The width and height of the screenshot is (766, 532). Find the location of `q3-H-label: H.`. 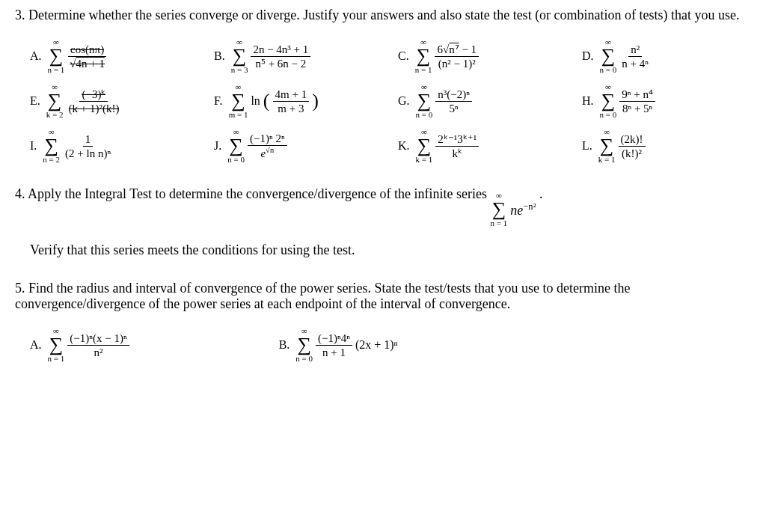

q3-H-label: H. is located at coordinates (588, 101).